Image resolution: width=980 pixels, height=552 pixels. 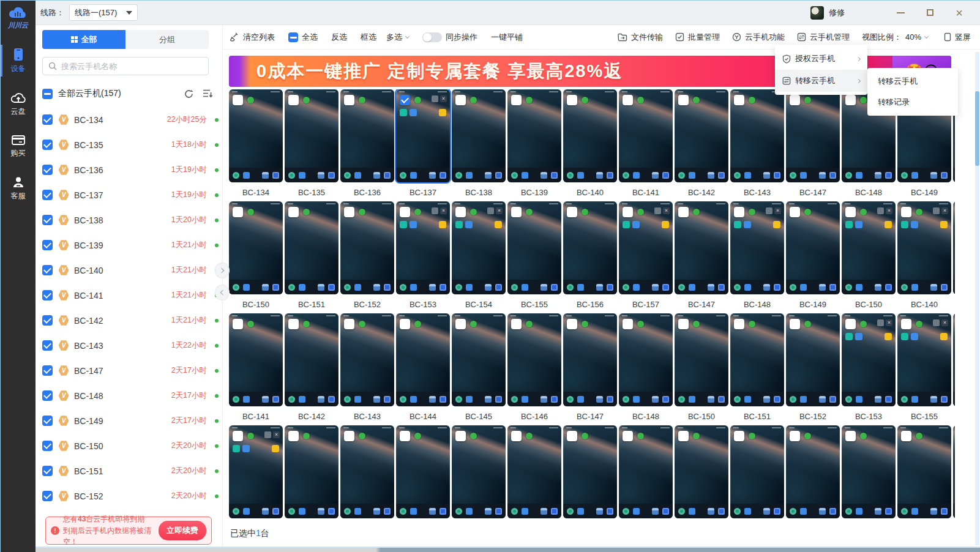 I want to click on avatar, so click(x=817, y=13).